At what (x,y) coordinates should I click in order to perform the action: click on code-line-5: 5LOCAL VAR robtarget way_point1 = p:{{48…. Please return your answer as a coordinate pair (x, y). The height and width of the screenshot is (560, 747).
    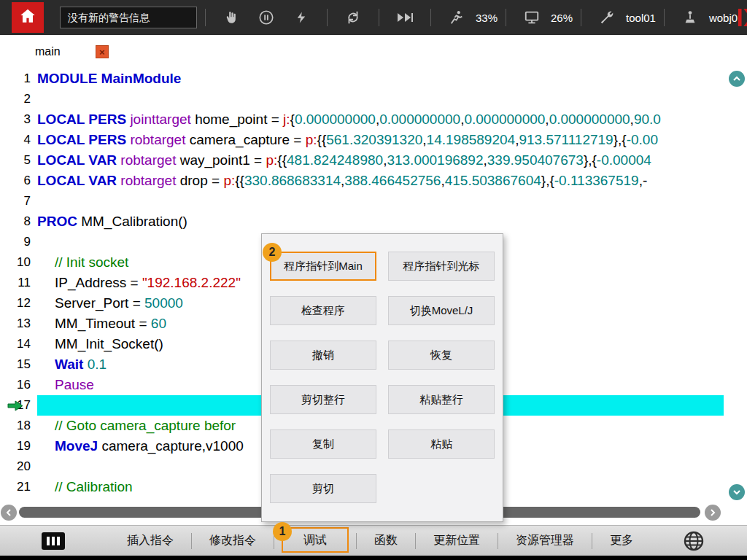
    Looking at the image, I should click on (362, 160).